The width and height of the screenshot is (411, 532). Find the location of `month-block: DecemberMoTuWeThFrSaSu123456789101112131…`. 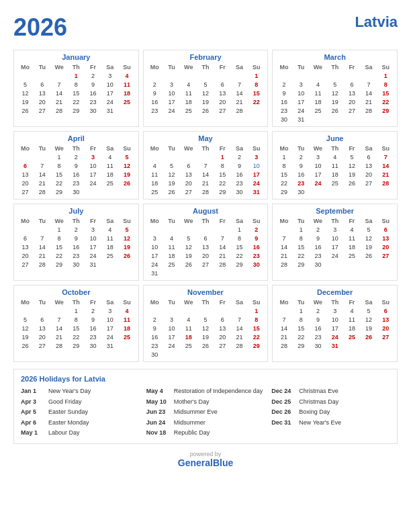

month-block: DecemberMoTuWeThFrSaSu123456789101112131… is located at coordinates (334, 324).